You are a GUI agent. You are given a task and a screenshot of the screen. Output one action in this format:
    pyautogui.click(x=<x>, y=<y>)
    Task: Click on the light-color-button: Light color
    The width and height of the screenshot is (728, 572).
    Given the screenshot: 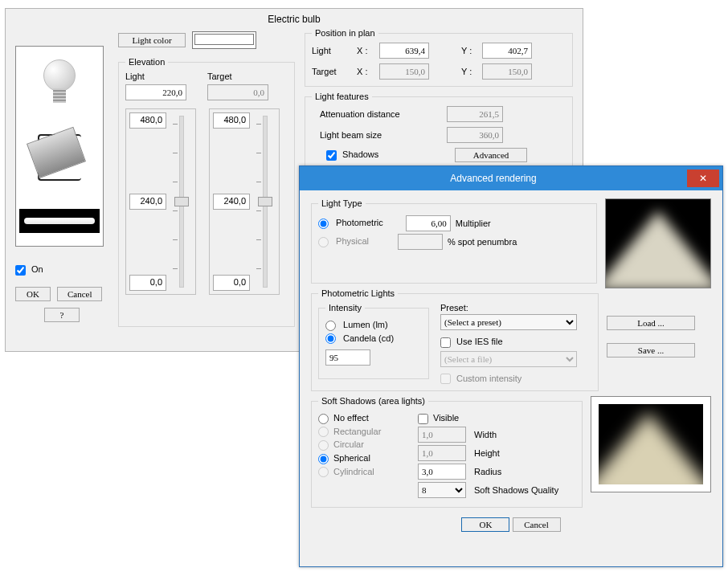 What is the action you would take?
    pyautogui.click(x=152, y=40)
    